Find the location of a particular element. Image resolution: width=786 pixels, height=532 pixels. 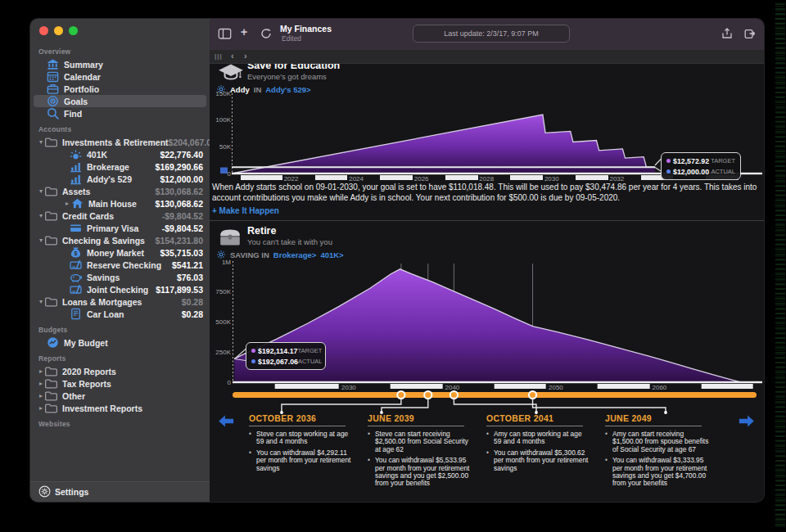

toolbar: + My Finances Edited Last update: 2/3/17… is located at coordinates (486, 34).